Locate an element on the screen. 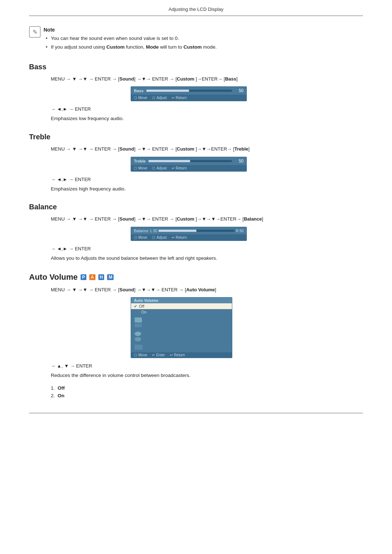 This screenshot has height=554, width=392. bass-title: Bass is located at coordinates (196, 67).